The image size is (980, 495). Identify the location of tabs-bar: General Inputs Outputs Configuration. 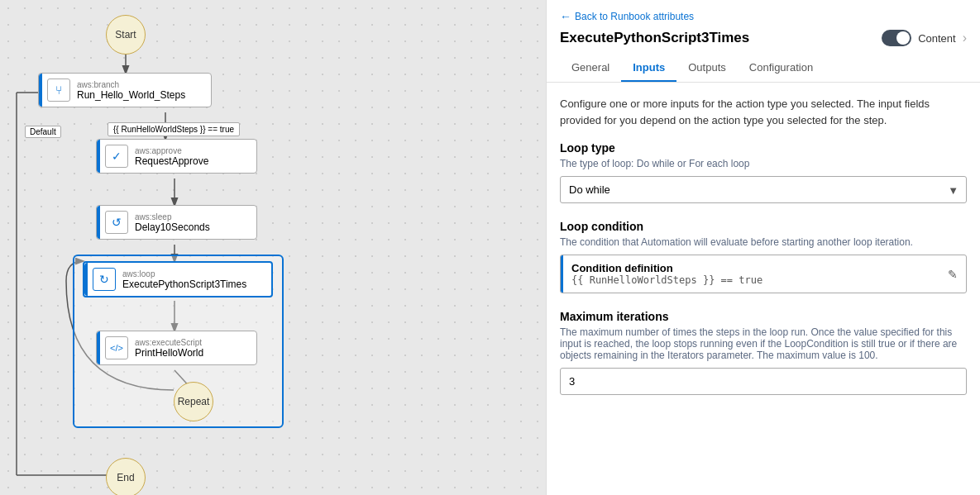
(763, 68).